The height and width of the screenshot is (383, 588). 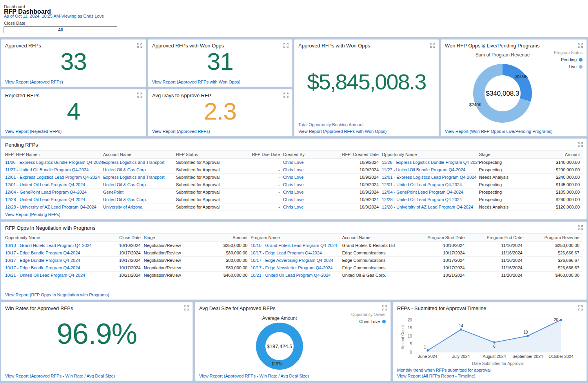 What do you see at coordinates (51, 238) in the screenshot?
I see `column-header: Opportunity Name↑` at bounding box center [51, 238].